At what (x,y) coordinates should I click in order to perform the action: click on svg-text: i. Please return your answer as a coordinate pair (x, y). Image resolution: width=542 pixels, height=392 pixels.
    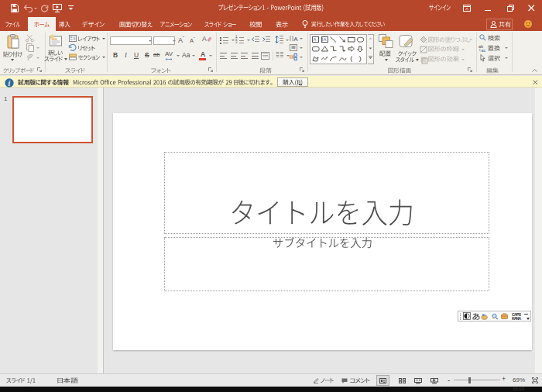
    Looking at the image, I should click on (9, 83).